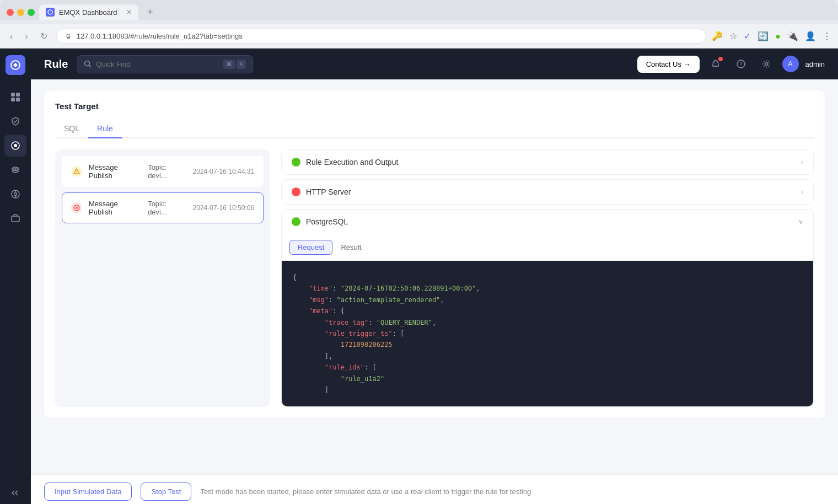 The height and width of the screenshot is (504, 838). Describe the element at coordinates (15, 146) in the screenshot. I see `sidebar-item-rules` at that location.